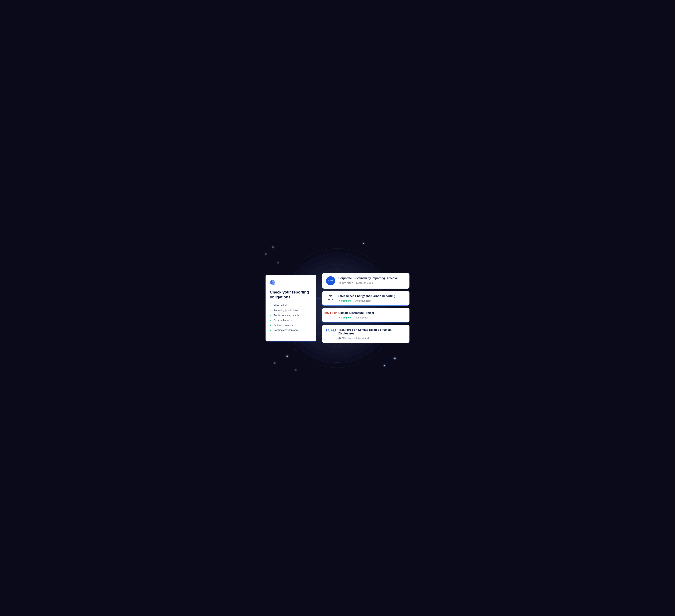 Image resolution: width=675 pixels, height=616 pixels. Describe the element at coordinates (340, 338) in the screenshot. I see `pie-52-icon` at that location.